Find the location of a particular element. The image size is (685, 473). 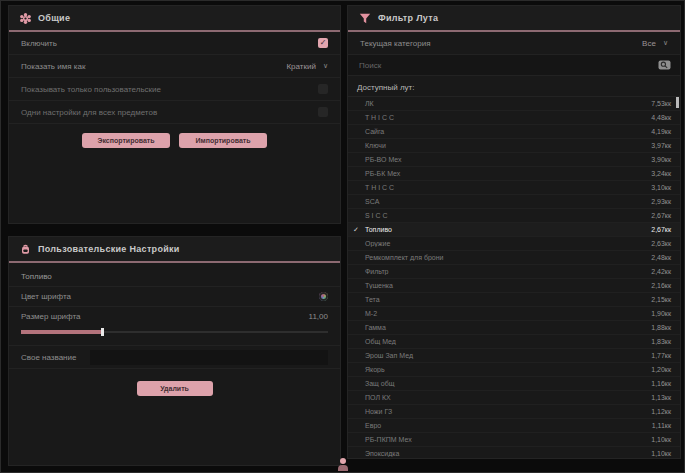

slider-fill is located at coordinates (61, 332).